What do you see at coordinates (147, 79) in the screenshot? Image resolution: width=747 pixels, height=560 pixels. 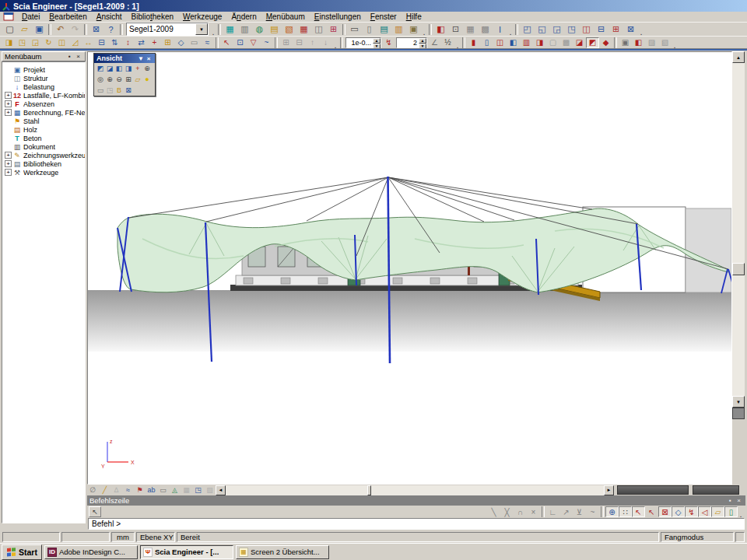 I see `render-light-icon: ●` at bounding box center [147, 79].